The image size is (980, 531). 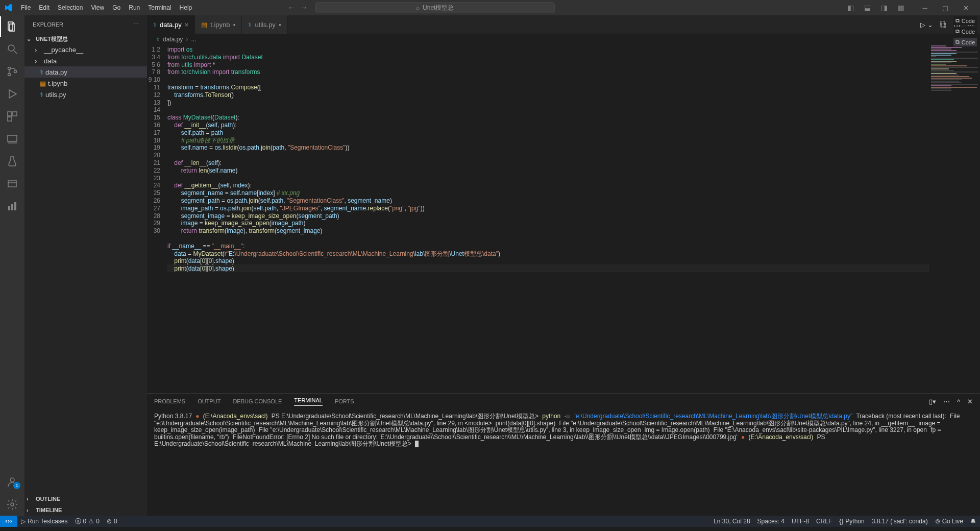 What do you see at coordinates (12, 71) in the screenshot?
I see `source-control-icon` at bounding box center [12, 71].